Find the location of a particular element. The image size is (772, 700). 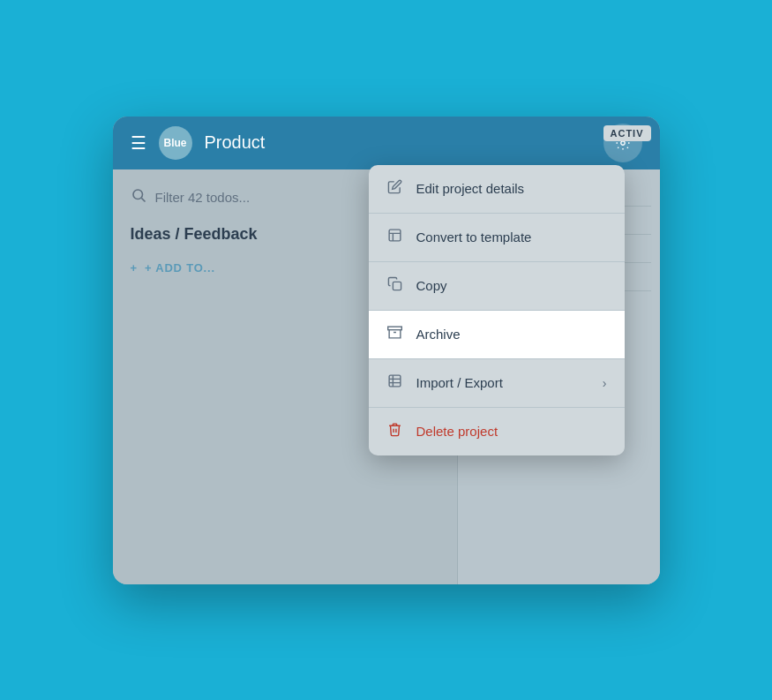

import-export-label: Import / Export is located at coordinates (503, 383).